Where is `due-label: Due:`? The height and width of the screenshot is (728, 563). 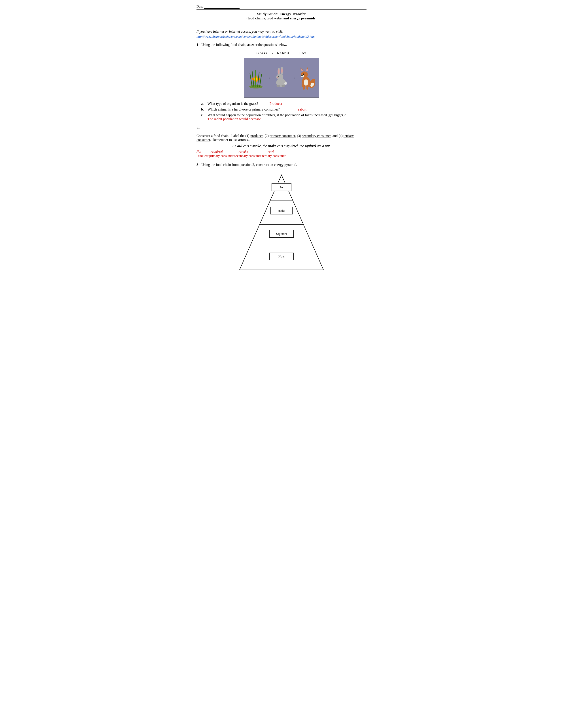
due-label: Due: is located at coordinates (199, 7).